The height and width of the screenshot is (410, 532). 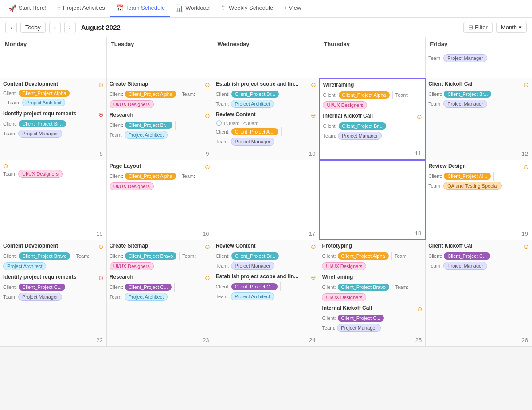 What do you see at coordinates (101, 278) in the screenshot?
I see `minus-red-icon: ⊖` at bounding box center [101, 278].